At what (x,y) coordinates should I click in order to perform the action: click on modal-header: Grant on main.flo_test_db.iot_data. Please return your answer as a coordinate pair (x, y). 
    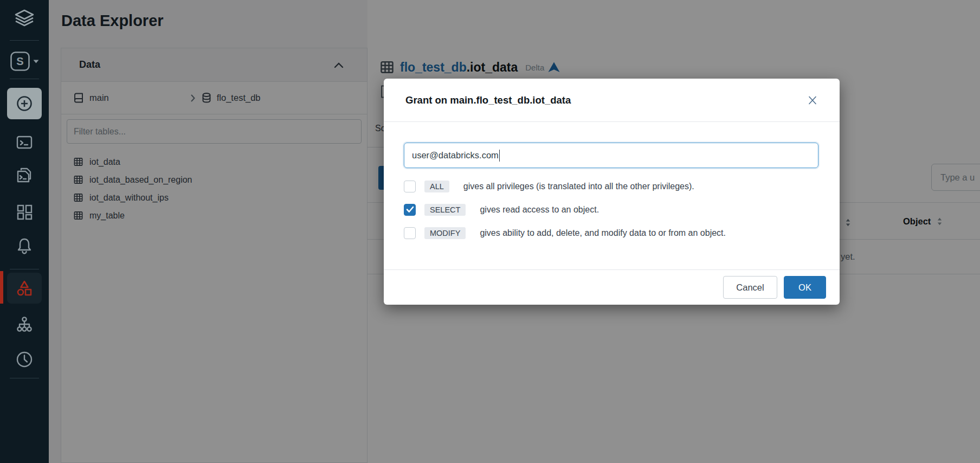
    Looking at the image, I should click on (611, 100).